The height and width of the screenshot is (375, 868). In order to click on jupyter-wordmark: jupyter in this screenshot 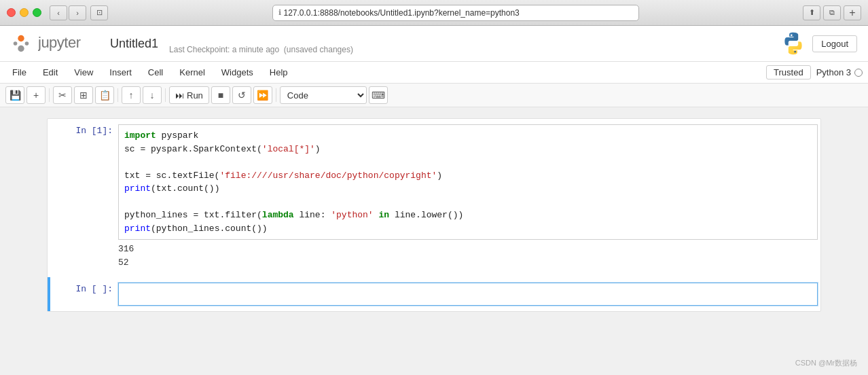, I will do `click(69, 41)`.